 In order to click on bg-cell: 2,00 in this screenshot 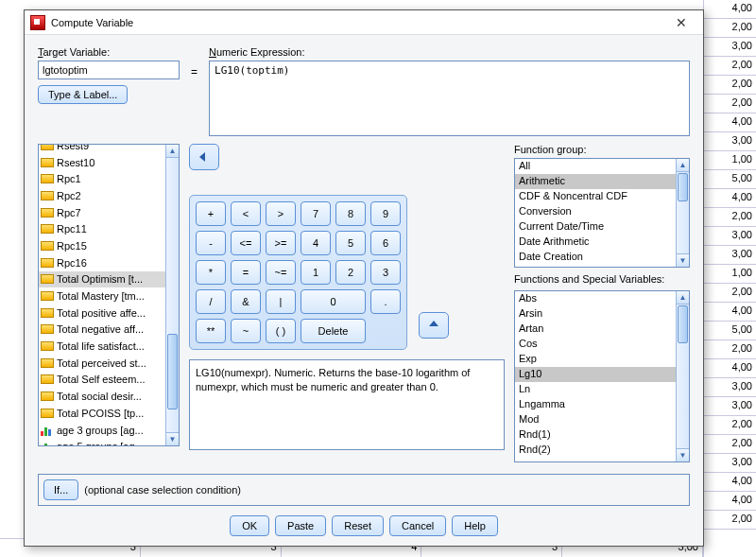, I will do `click(730, 520)`.